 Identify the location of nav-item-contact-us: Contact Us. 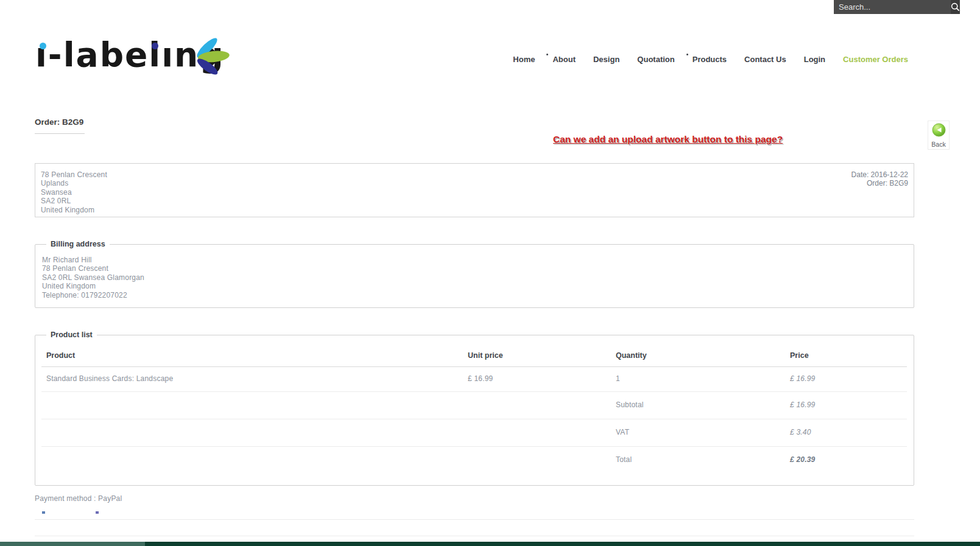
(765, 60).